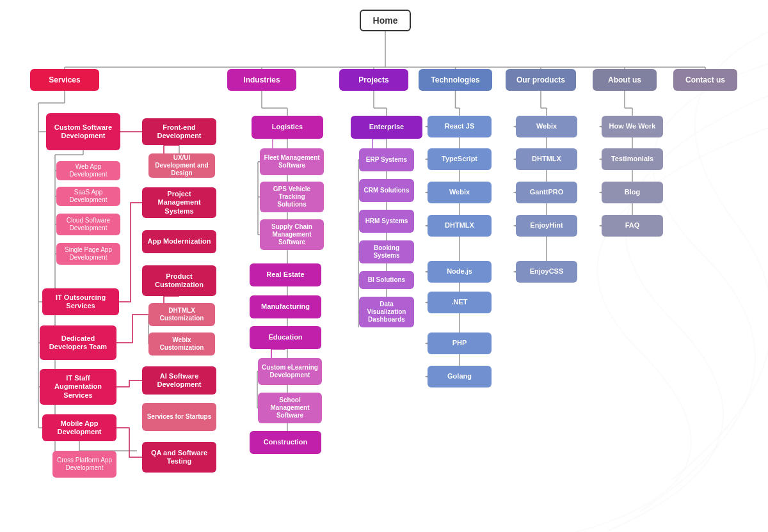 The height and width of the screenshot is (532, 768). What do you see at coordinates (632, 159) in the screenshot?
I see `testimonials-node: Testimonials` at bounding box center [632, 159].